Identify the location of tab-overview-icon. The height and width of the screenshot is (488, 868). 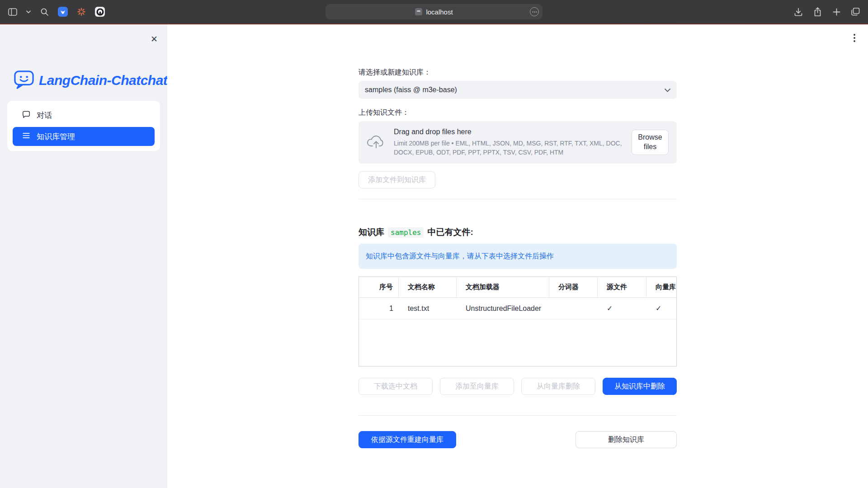
(855, 12).